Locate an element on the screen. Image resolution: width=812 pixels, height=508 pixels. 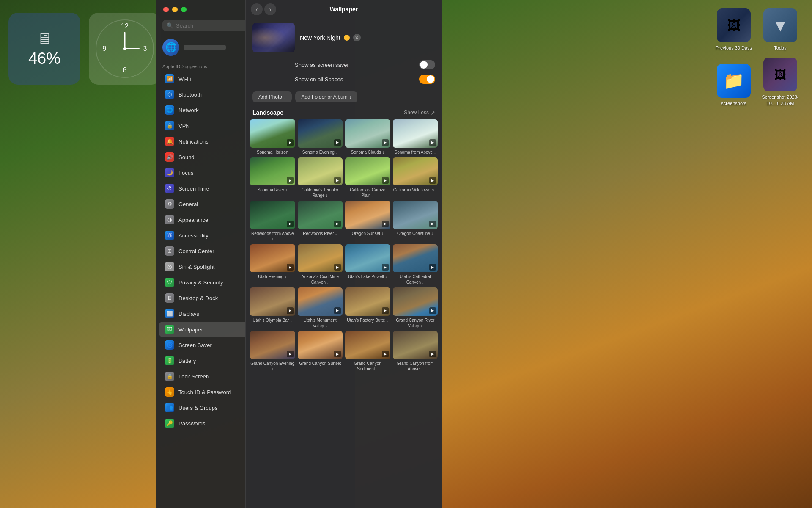
wp-play-sonoma-evening: ▶ is located at coordinates (337, 143).